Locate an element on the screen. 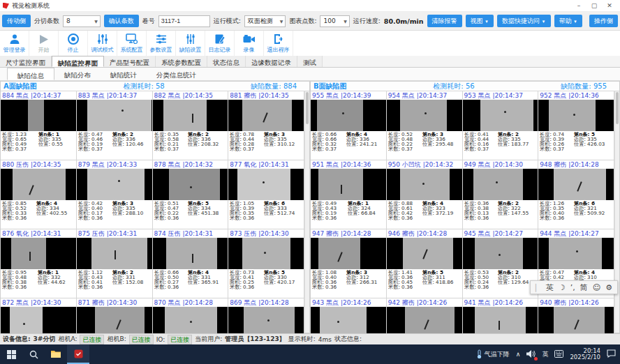 The image size is (620, 364). toolbar-button-tune: 参数设置 is located at coordinates (161, 43).